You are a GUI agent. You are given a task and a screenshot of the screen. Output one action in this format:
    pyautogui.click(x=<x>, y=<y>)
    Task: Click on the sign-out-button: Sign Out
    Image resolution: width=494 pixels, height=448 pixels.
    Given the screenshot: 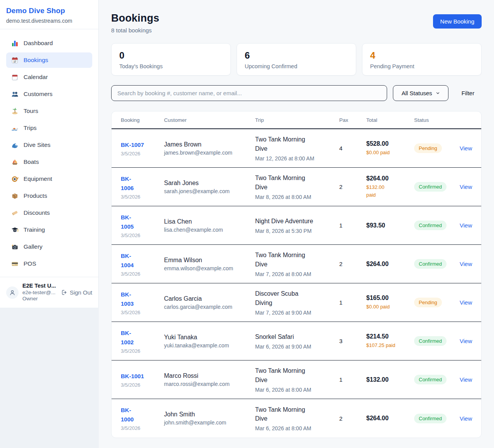 What is the action you would take?
    pyautogui.click(x=76, y=292)
    